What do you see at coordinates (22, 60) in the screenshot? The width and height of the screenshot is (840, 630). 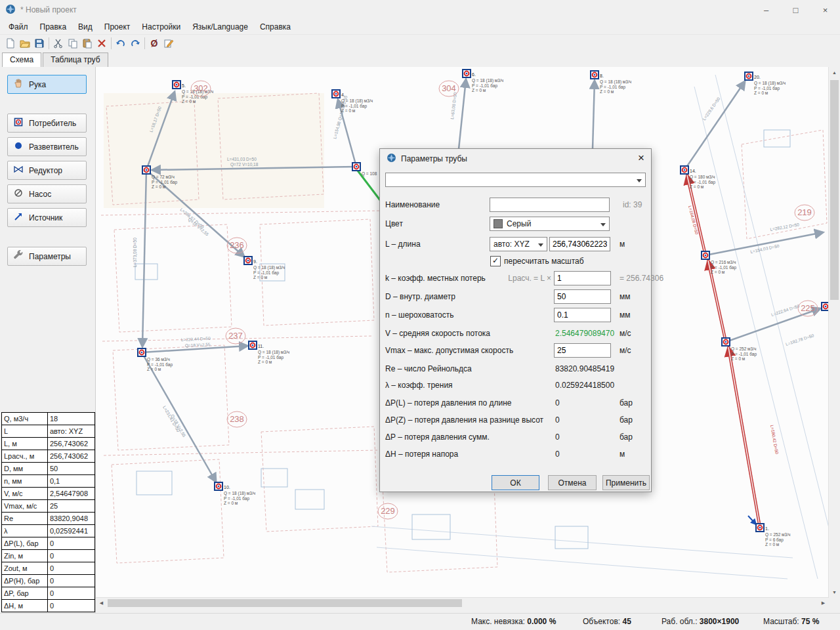 I see `tab-schema: Схема` at bounding box center [22, 60].